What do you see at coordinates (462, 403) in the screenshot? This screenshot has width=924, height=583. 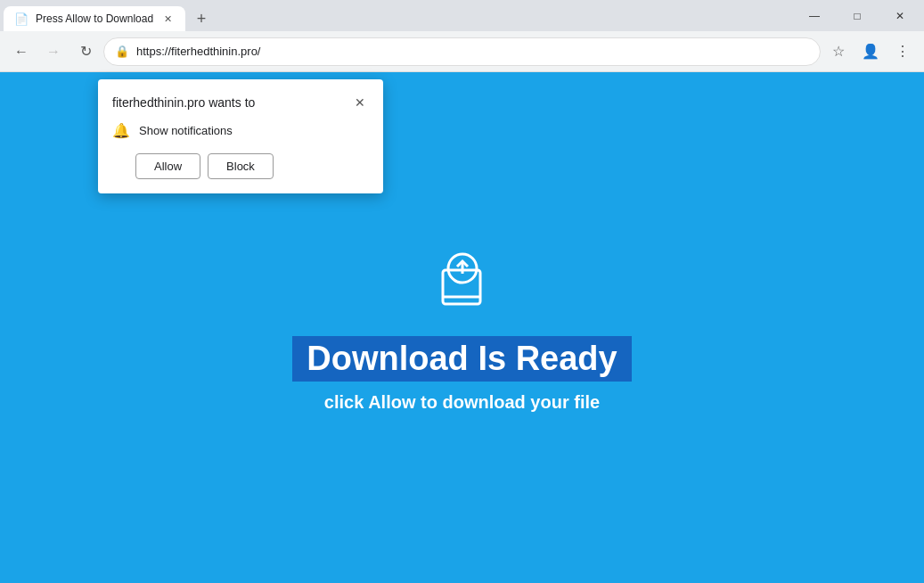 I see `page-subheading: click Allow to download your file` at bounding box center [462, 403].